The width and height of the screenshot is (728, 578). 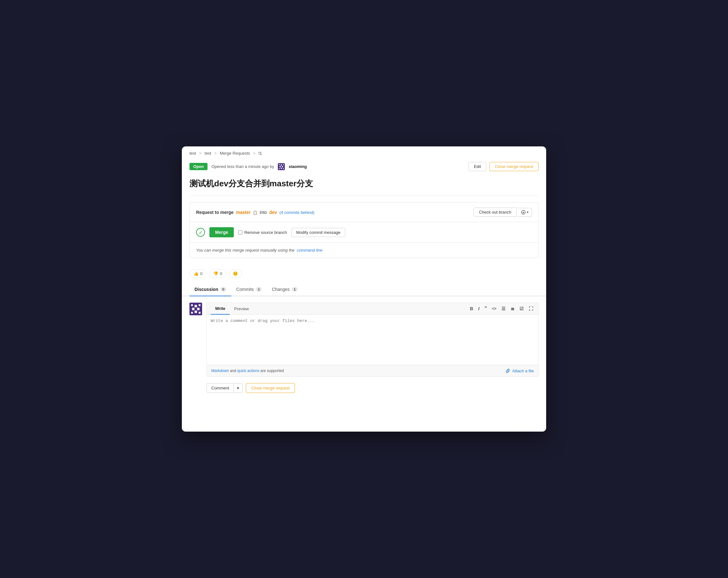 I want to click on avatar-svg, so click(x=196, y=309).